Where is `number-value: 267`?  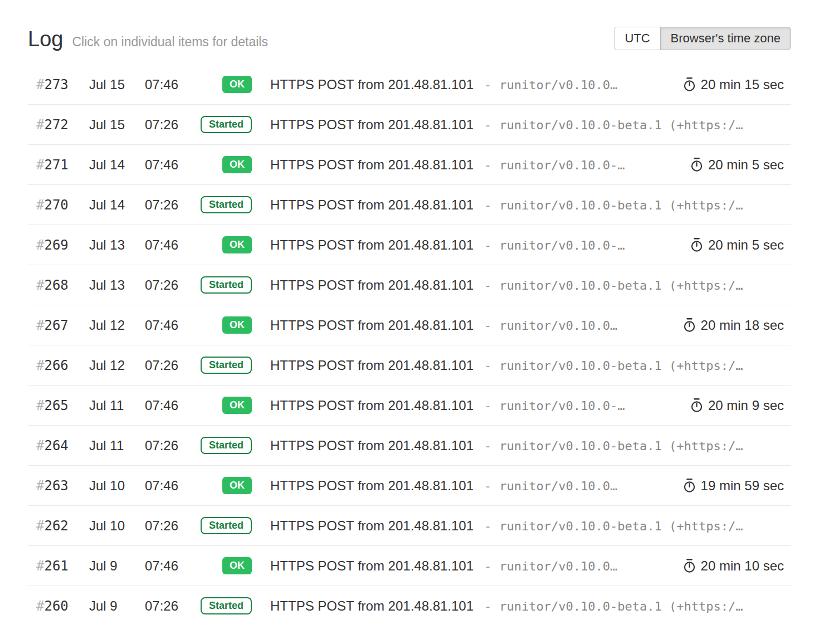
number-value: 267 is located at coordinates (56, 325).